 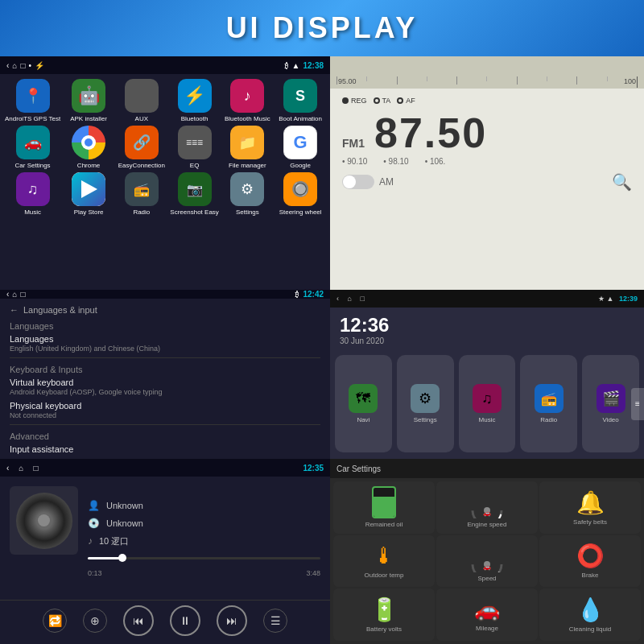 What do you see at coordinates (590, 615) in the screenshot?
I see `cell-cleaning: 💧 Cleaning liquid` at bounding box center [590, 615].